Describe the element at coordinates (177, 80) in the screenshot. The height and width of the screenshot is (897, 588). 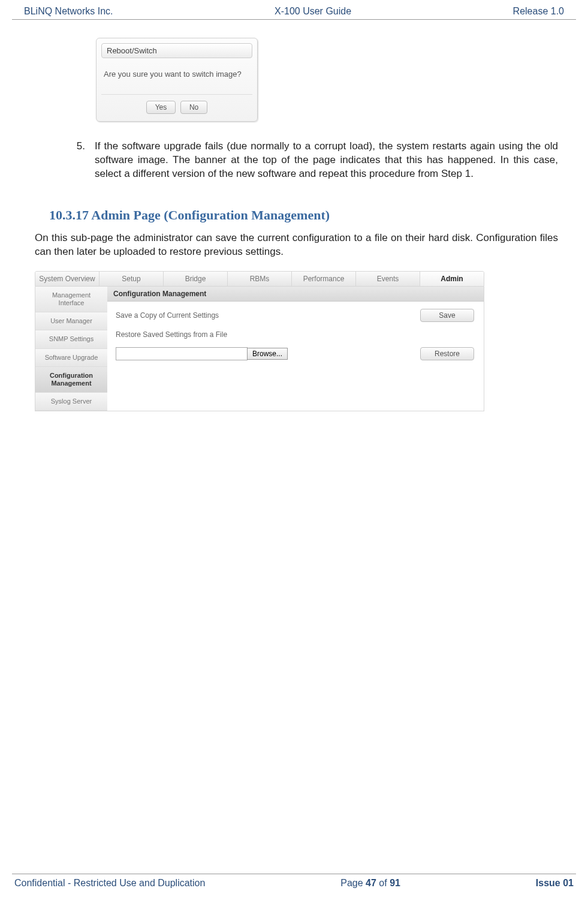
I see `dialog-message: Are you sure you want to switch image?` at that location.